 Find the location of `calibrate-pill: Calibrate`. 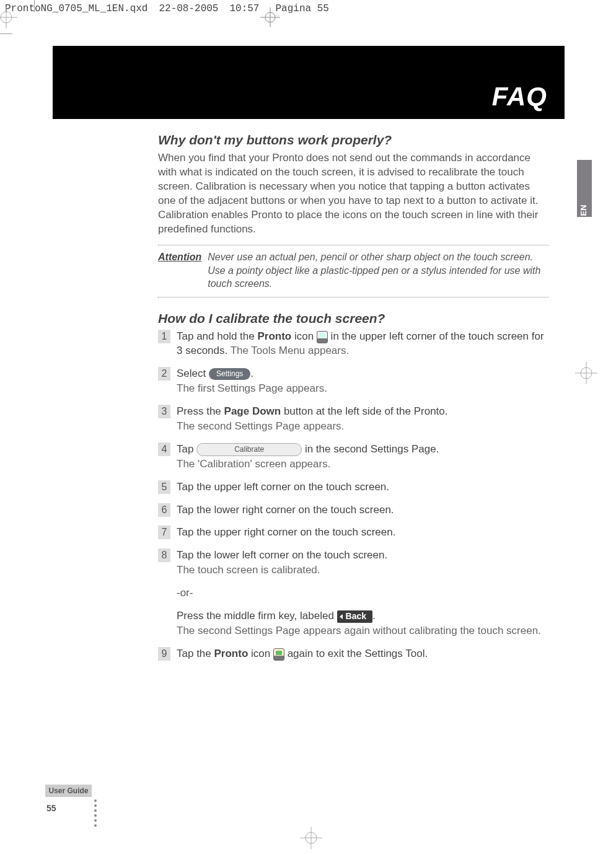

calibrate-pill: Calibrate is located at coordinates (249, 450).